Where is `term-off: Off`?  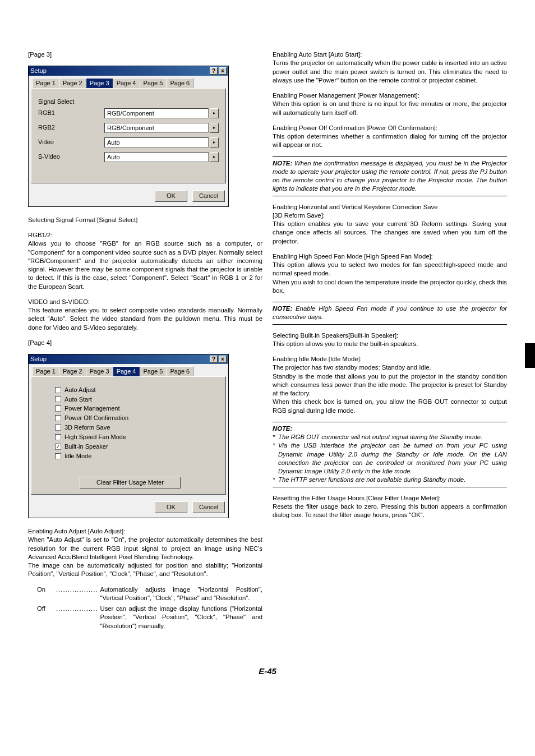 term-off: Off is located at coordinates (45, 617).